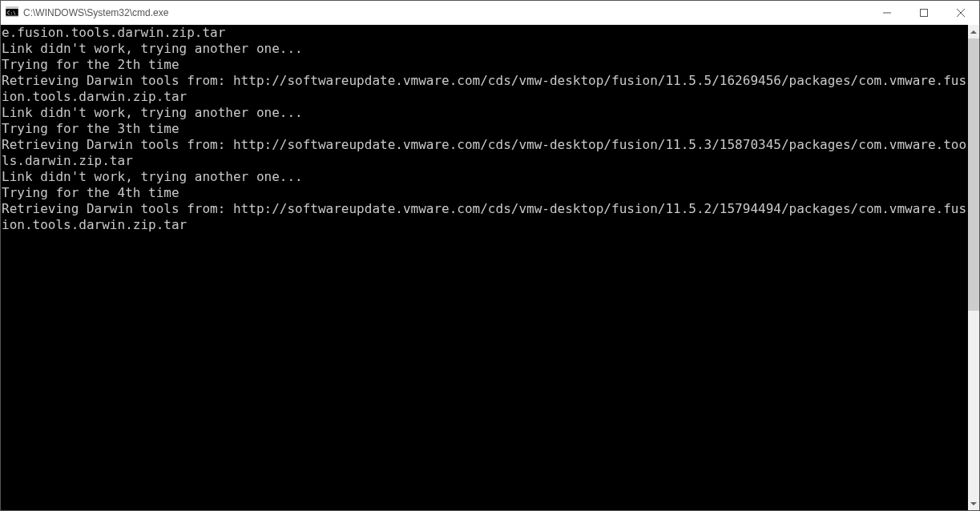 The image size is (980, 511). What do you see at coordinates (11, 13) in the screenshot?
I see `svg-text: C:\` at bounding box center [11, 13].